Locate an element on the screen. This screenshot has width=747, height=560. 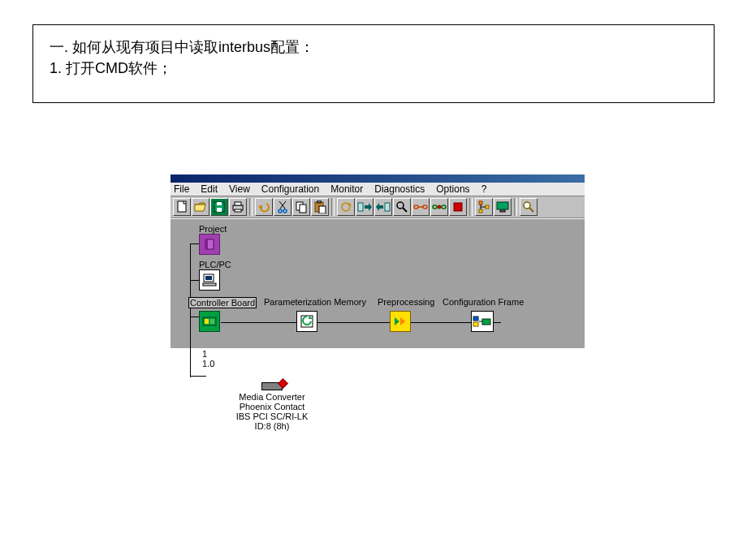
menu-bar: File Edit View Configuration Monitor Dia… is located at coordinates (378, 190).